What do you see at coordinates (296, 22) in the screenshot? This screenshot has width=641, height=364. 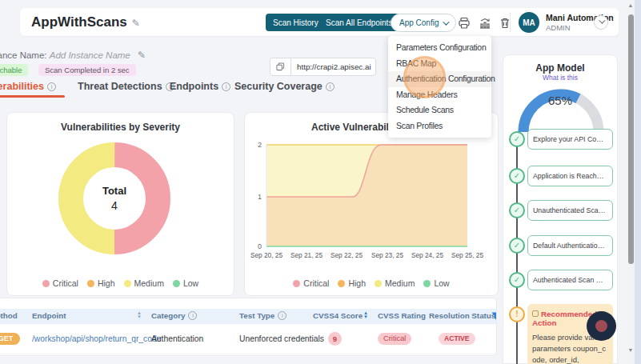 I see `scan-history-button: Scan History` at bounding box center [296, 22].